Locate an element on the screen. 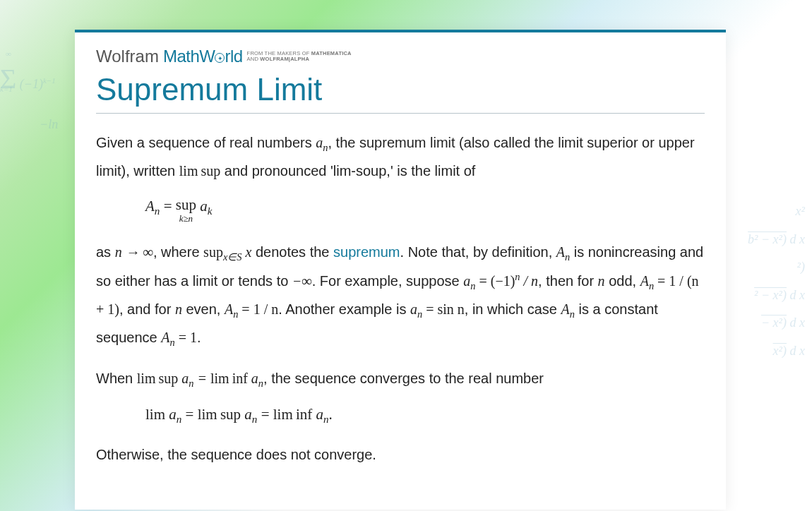 The image size is (812, 511). background-math-left: ∞ Σ (−1)k−1 k=1 −ln is located at coordinates (42, 96).